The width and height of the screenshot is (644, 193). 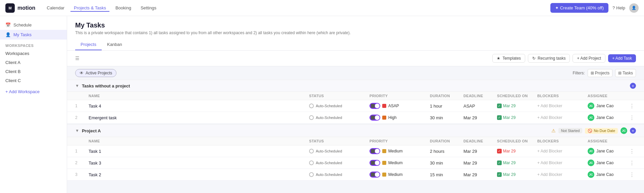 I want to click on section-toggle-no-project: ▼, so click(x=77, y=86).